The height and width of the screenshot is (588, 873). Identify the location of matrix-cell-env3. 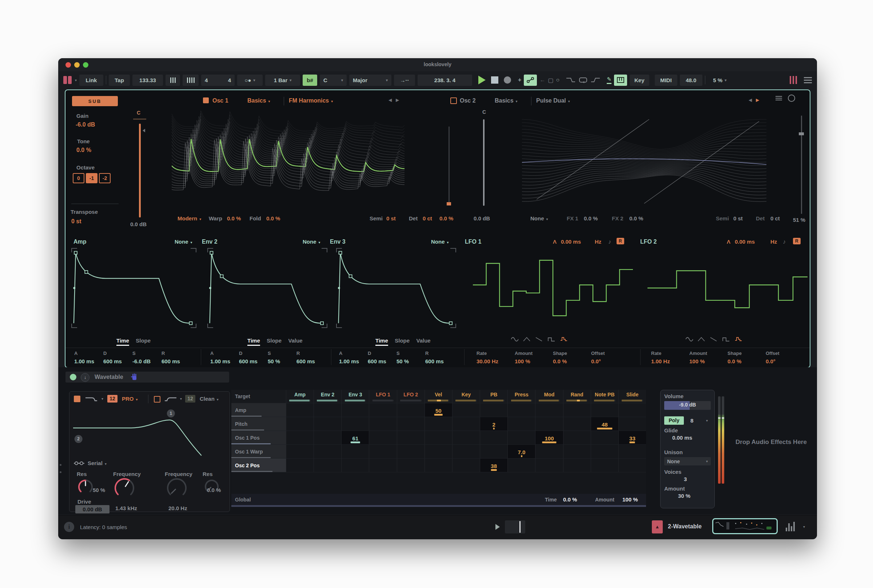
(355, 410).